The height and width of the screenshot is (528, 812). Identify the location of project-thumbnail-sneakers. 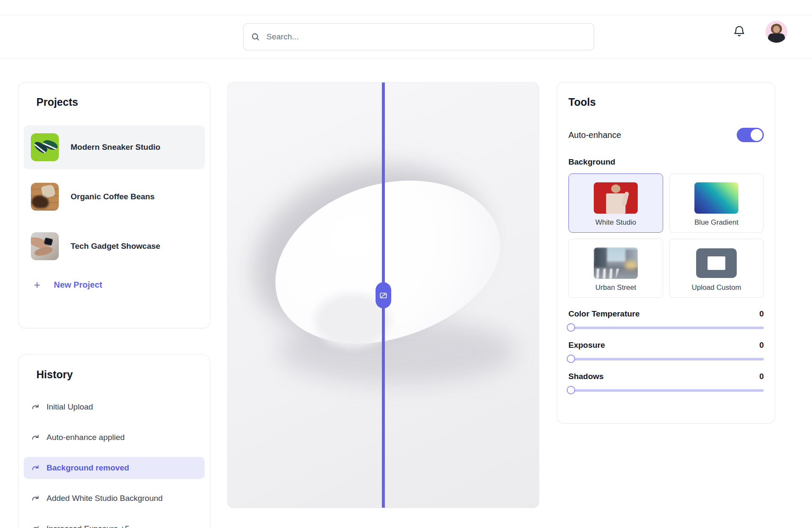
(45, 147).